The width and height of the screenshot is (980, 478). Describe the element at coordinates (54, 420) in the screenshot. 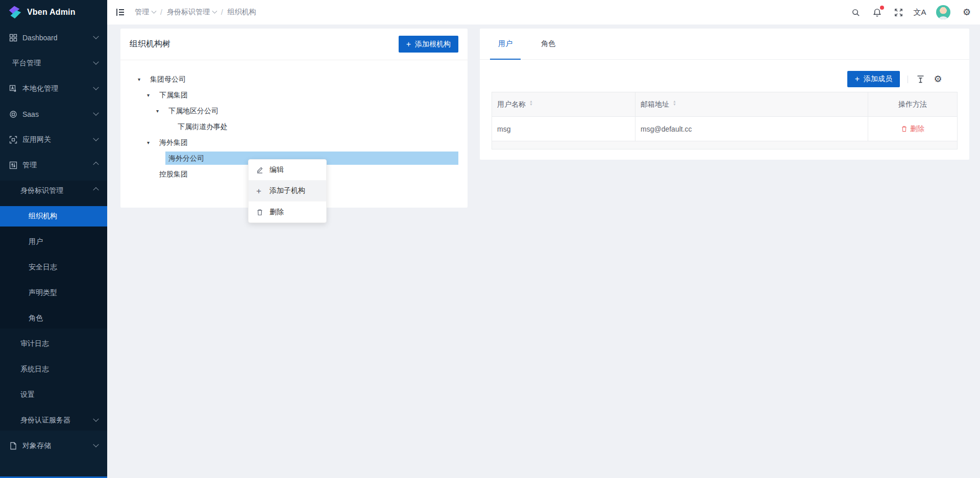

I see `sidebar-item-identity-server: 身份认证服务器` at that location.